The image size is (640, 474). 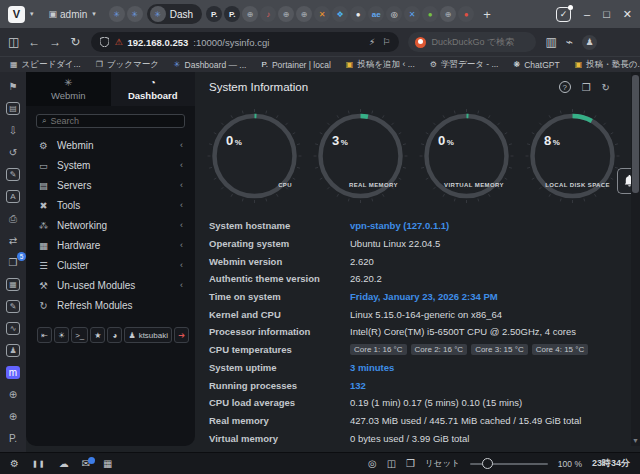 What do you see at coordinates (148, 335) in the screenshot?
I see `user-button: ♟ktsubaki` at bounding box center [148, 335].